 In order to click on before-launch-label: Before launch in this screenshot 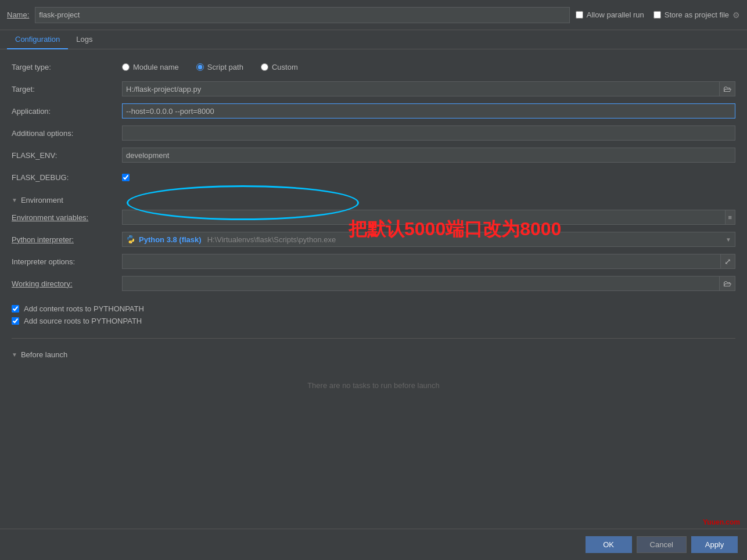, I will do `click(44, 354)`.